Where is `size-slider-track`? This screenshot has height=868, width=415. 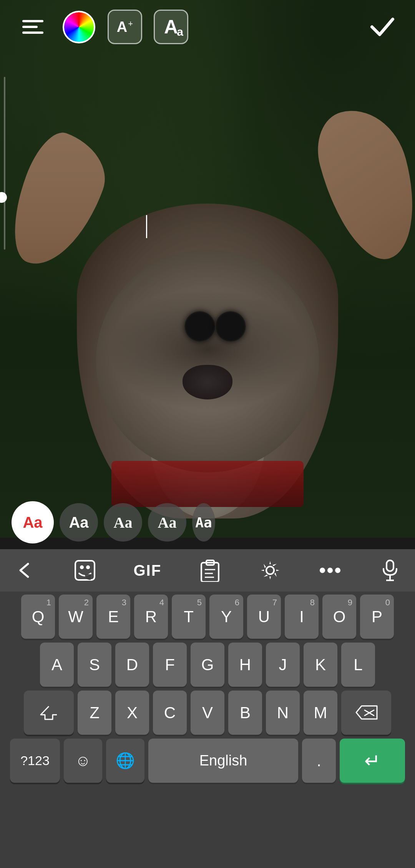
size-slider-track is located at coordinates (5, 163).